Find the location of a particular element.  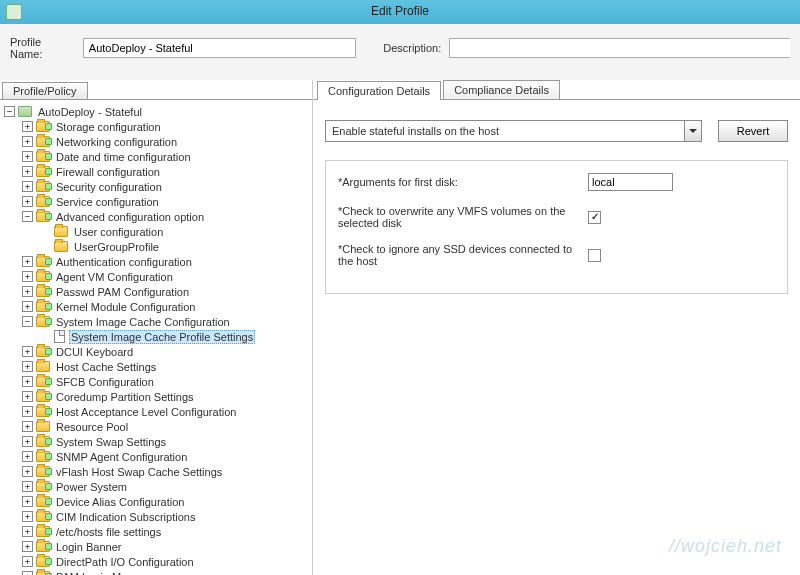

tree-item: + Authentication configuration is located at coordinates (156, 262).